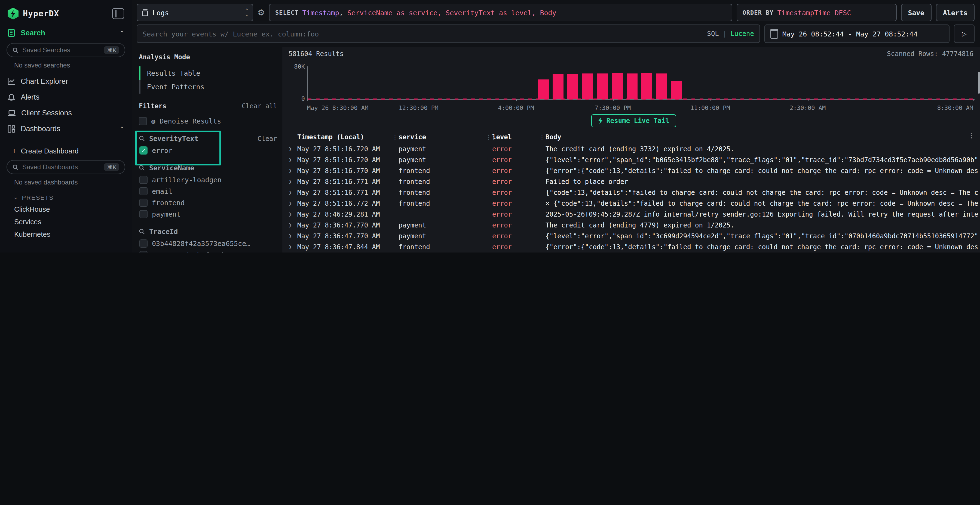  I want to click on facet-option: payment, so click(208, 214).